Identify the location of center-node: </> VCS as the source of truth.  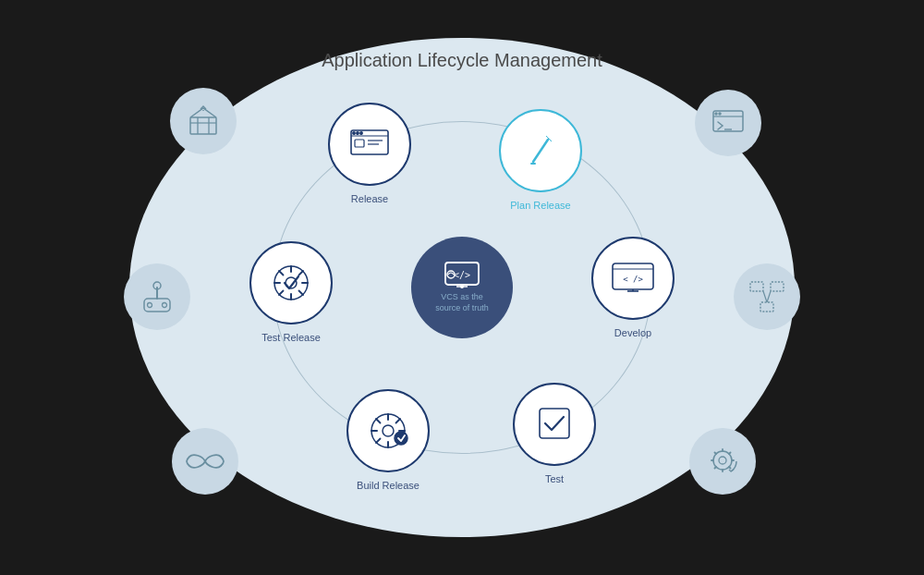
(462, 288).